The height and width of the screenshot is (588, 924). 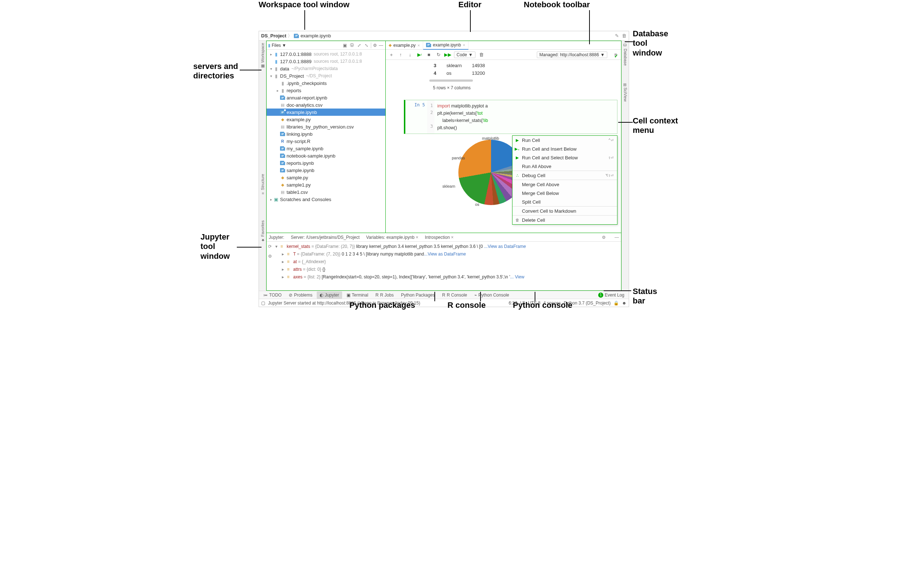 What do you see at coordinates (565, 220) in the screenshot?
I see `ctx-menu-item: 🗑Delete Cell` at bounding box center [565, 220].